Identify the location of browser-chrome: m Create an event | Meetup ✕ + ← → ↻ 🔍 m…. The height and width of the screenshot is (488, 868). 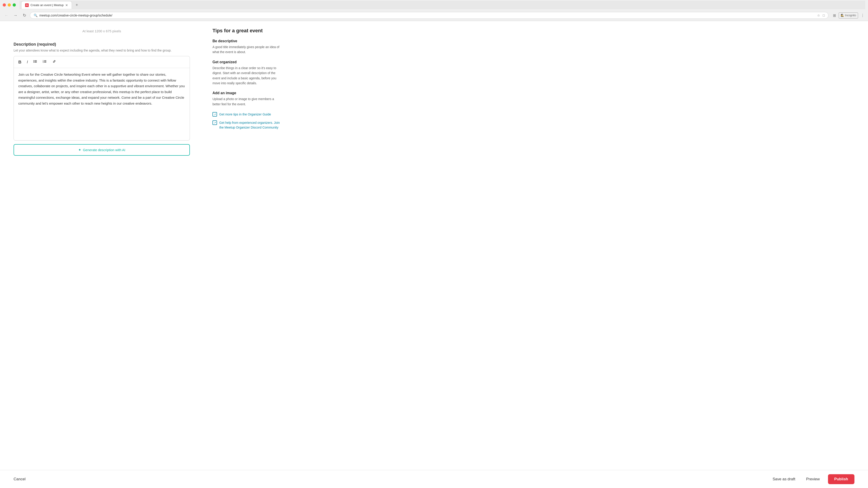
(434, 10).